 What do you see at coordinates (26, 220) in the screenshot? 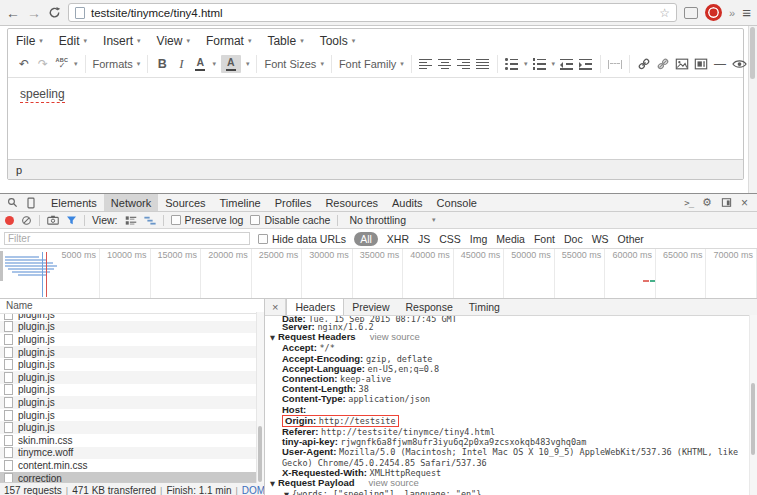
I see `clear-icon` at bounding box center [26, 220].